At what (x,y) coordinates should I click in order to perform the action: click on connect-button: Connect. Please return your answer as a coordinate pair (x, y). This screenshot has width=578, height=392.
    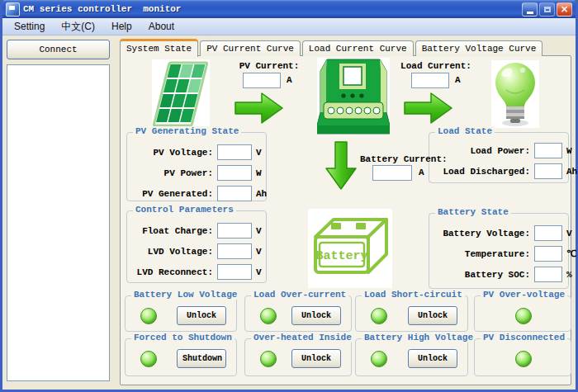
    Looking at the image, I should click on (58, 50).